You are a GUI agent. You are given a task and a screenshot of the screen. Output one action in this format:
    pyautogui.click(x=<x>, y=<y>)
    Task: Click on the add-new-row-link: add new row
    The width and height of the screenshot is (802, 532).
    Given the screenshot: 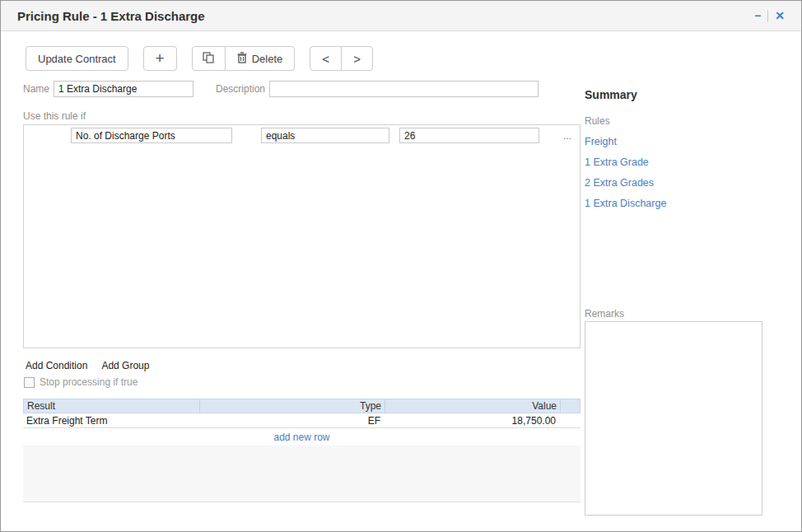 What is the action you would take?
    pyautogui.click(x=301, y=436)
    